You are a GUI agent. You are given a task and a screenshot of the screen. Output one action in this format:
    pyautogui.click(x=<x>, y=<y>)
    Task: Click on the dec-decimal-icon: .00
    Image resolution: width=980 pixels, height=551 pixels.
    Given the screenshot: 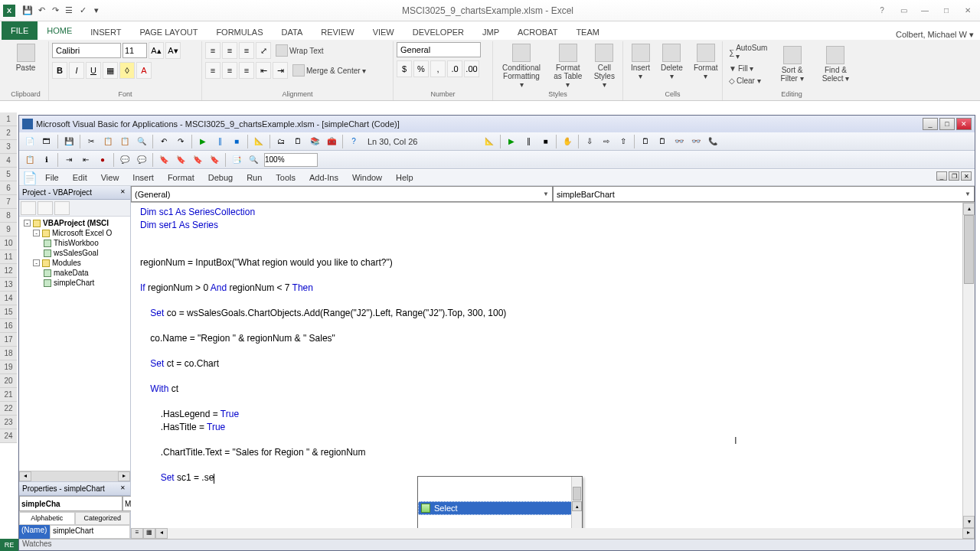 What is the action you would take?
    pyautogui.click(x=472, y=69)
    